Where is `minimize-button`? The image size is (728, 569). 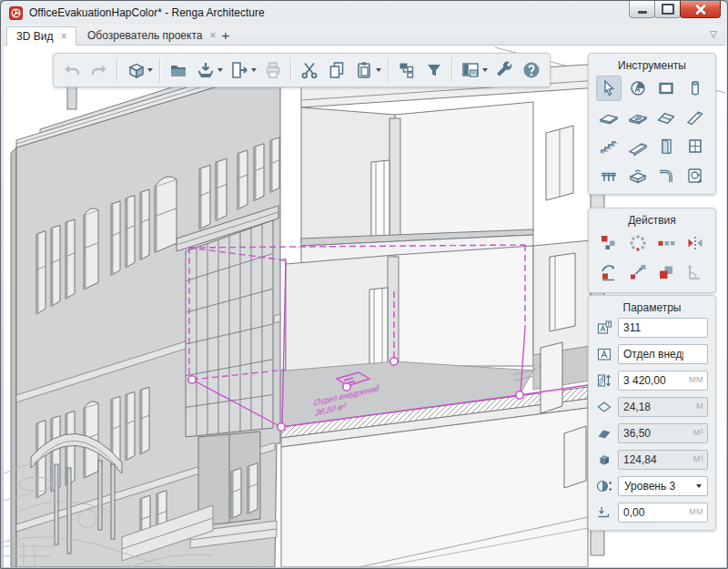
minimize-button is located at coordinates (642, 9).